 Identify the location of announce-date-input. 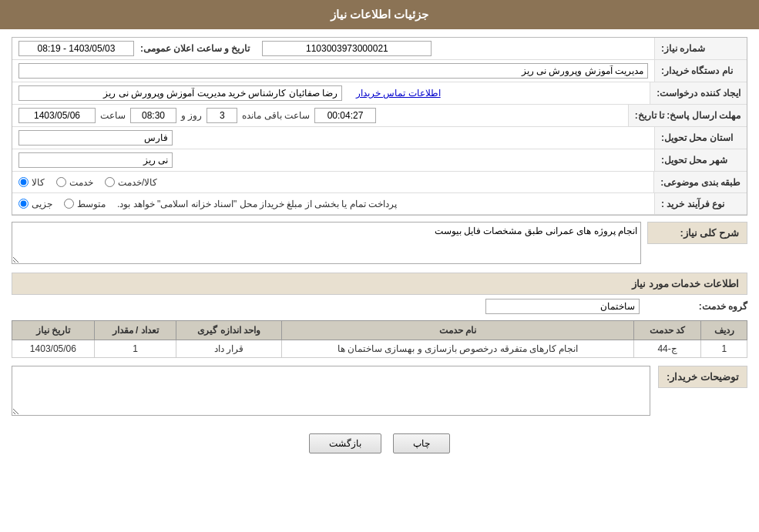
(76, 49).